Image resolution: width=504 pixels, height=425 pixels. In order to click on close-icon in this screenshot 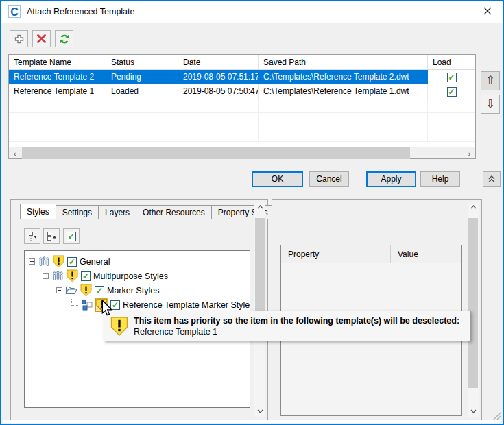, I will do `click(488, 11)`.